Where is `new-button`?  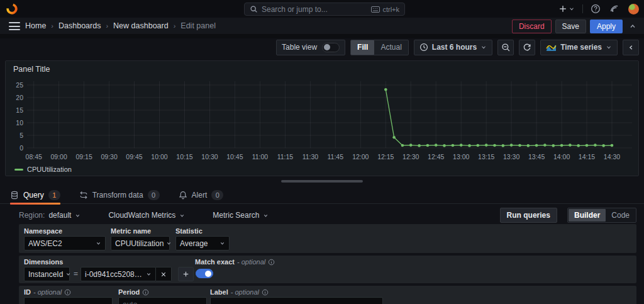
new-button is located at coordinates (567, 9).